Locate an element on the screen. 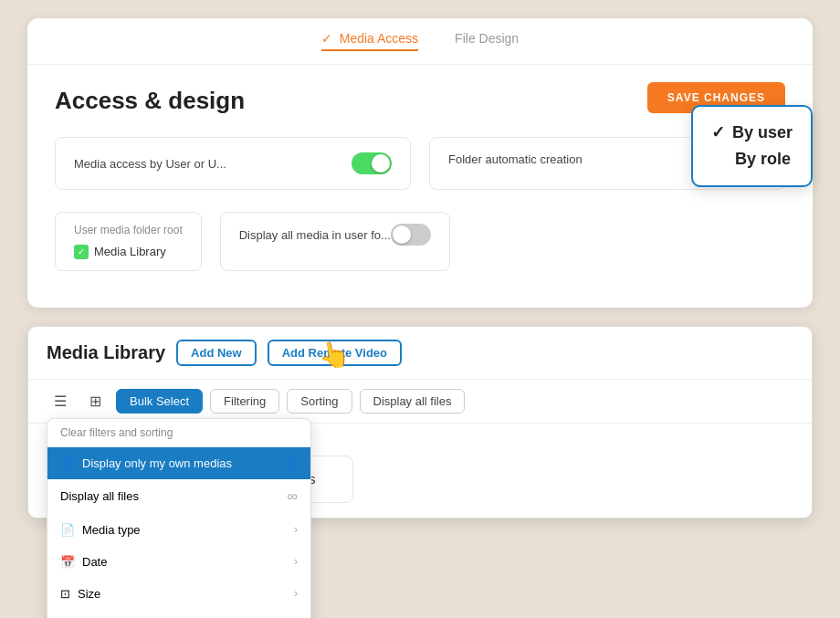 The image size is (840, 618). tooltip-item-by-user: ✓ By user is located at coordinates (752, 133).